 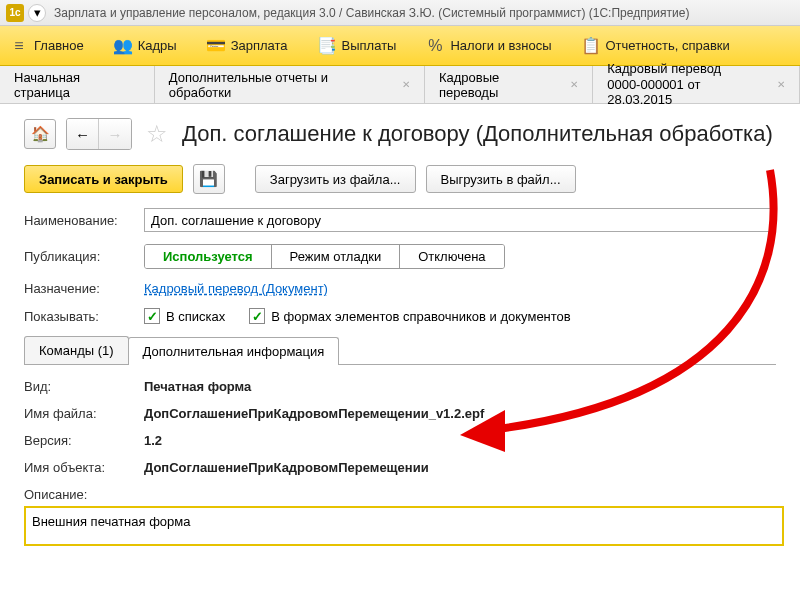 What do you see at coordinates (196, 316) in the screenshot?
I see `show-lists-label: В списках` at bounding box center [196, 316].